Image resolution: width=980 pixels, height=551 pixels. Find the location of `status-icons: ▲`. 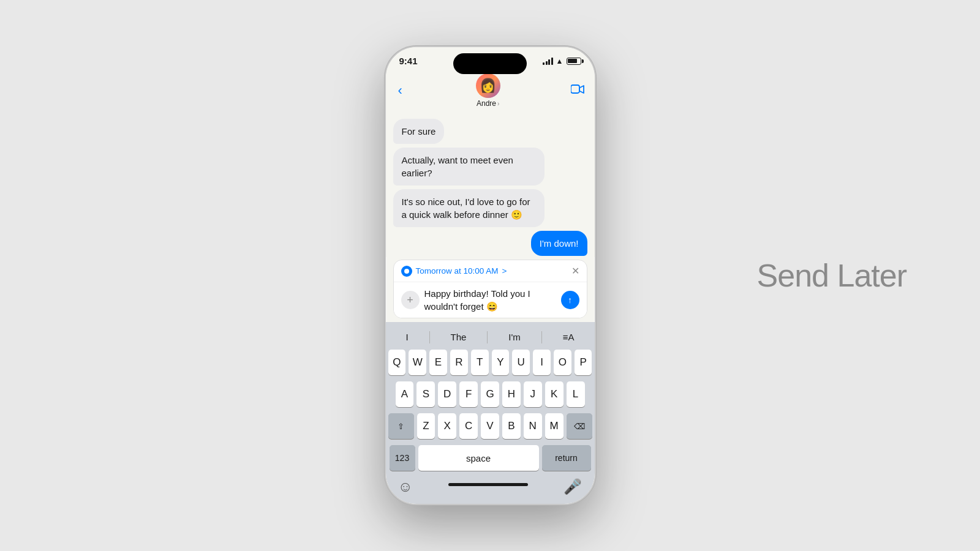

status-icons: ▲ is located at coordinates (562, 61).